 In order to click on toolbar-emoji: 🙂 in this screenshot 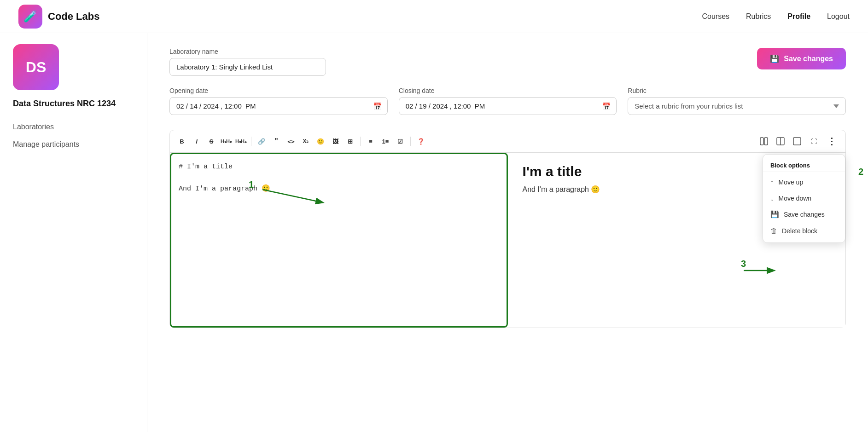, I will do `click(320, 141)`.